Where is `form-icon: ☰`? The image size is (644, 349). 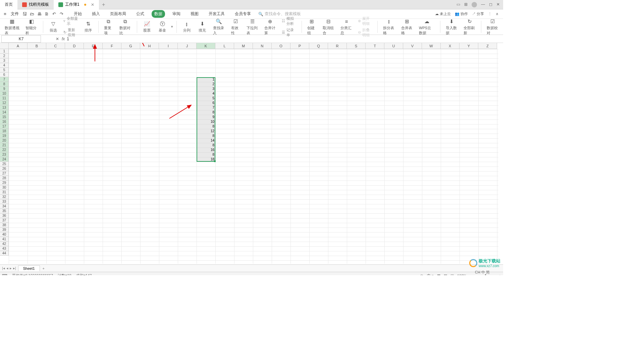
form-icon: ☰ is located at coordinates (283, 32).